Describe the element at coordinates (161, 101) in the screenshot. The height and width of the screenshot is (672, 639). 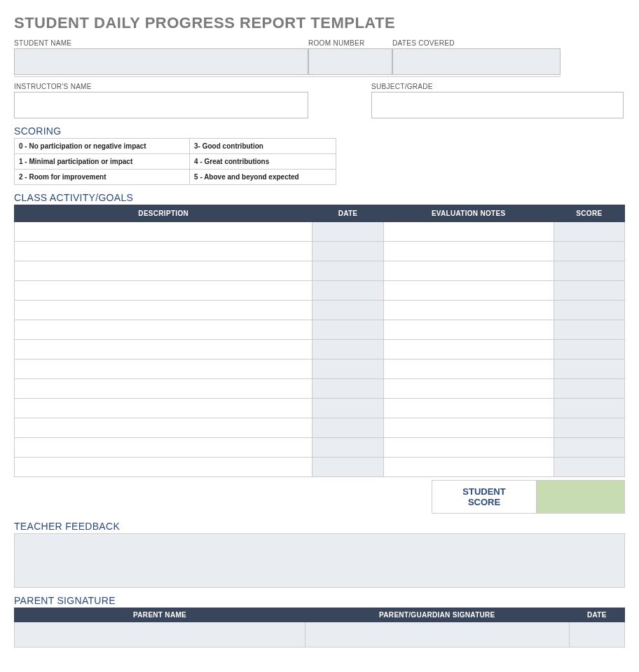
I see `instructor-field-group: INSTRUCTOR'S NAME` at that location.